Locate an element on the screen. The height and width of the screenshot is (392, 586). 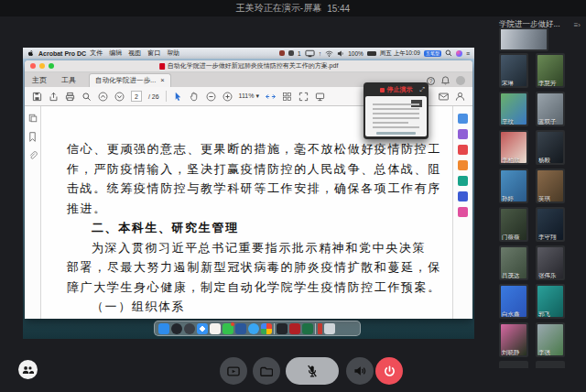
spotlight-search-icon is located at coordinates (449, 53).